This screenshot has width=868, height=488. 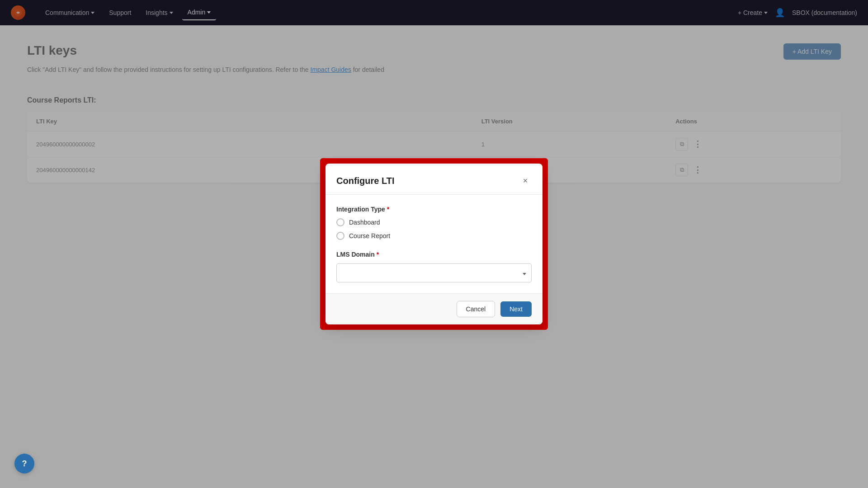 I want to click on radio-label-course-report: Course Report, so click(x=370, y=236).